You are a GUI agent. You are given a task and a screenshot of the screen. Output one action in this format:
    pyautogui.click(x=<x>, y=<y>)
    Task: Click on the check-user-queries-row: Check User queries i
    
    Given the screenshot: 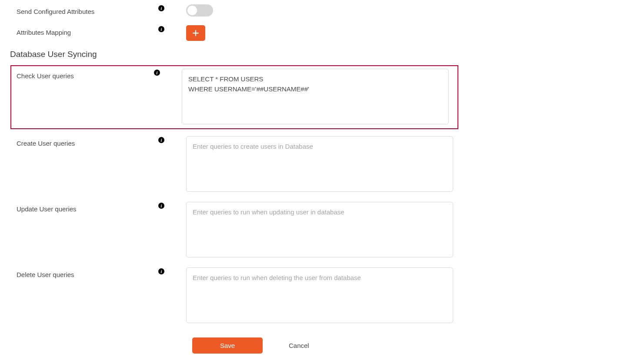 What is the action you would take?
    pyautogui.click(x=234, y=97)
    